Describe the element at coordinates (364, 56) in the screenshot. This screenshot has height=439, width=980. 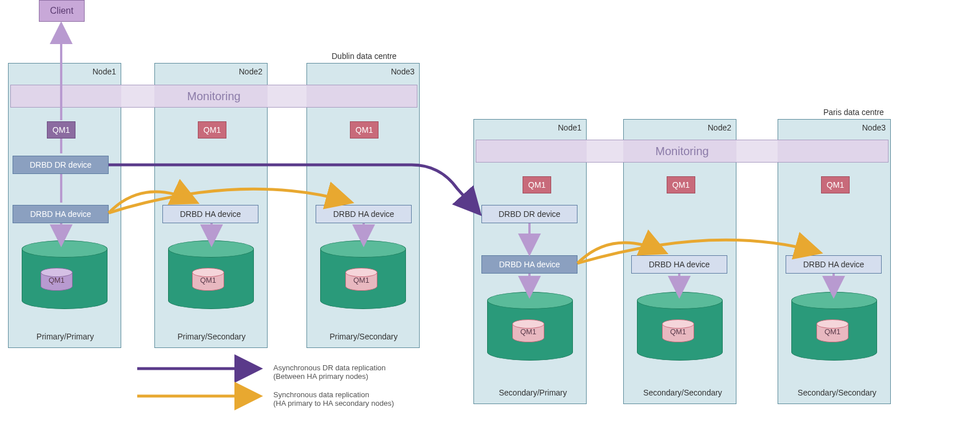
I see `dublin-dc-label: Dublin data centre` at that location.